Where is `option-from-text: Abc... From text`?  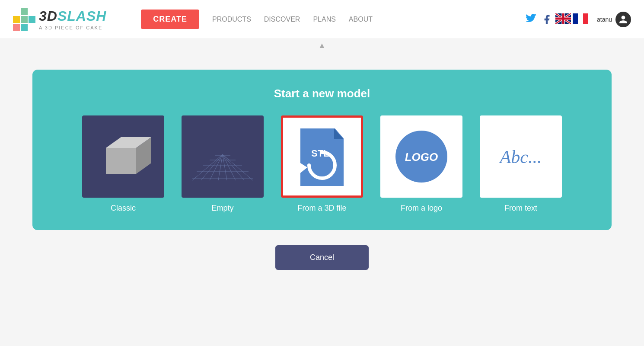 option-from-text: Abc... From text is located at coordinates (521, 164).